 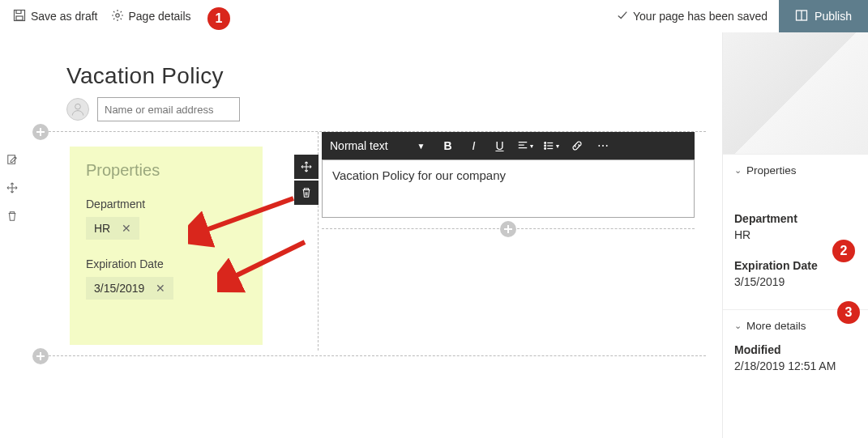 I want to click on expiration-chip-value: 3/15/2019, so click(x=119, y=288).